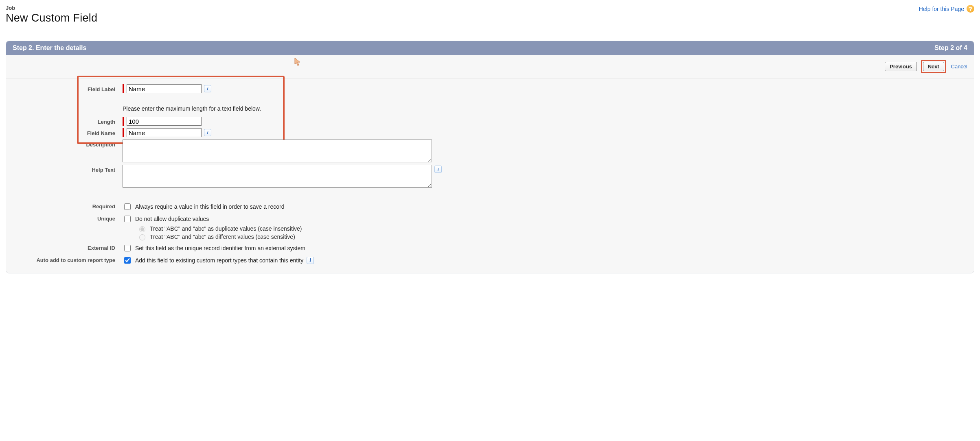 Image resolution: width=980 pixels, height=441 pixels. Describe the element at coordinates (51, 8) in the screenshot. I see `breadcrumb: Job` at that location.